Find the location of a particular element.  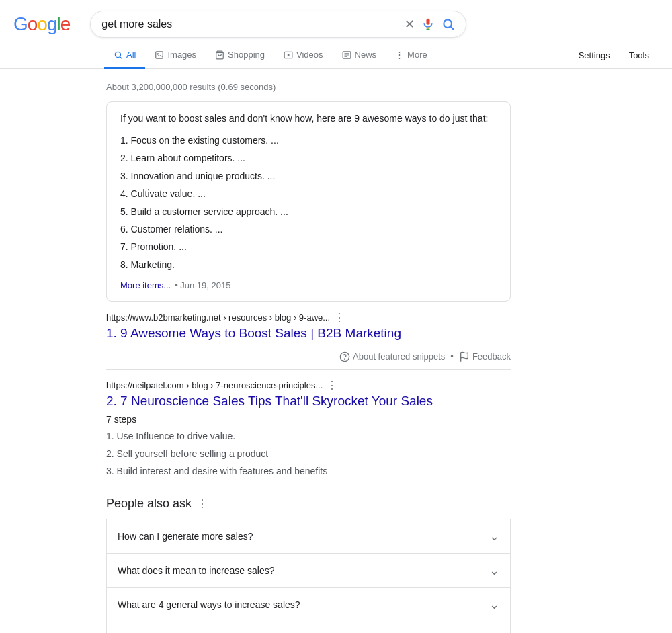

list-item: 4. Cultivate value. ... is located at coordinates (308, 194).